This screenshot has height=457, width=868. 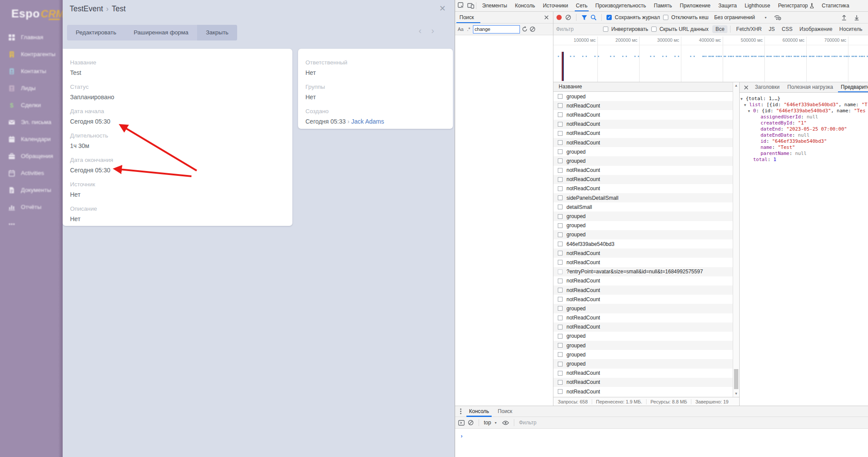 What do you see at coordinates (556, 6) in the screenshot?
I see `devtools-tab-источники: Источники` at bounding box center [556, 6].